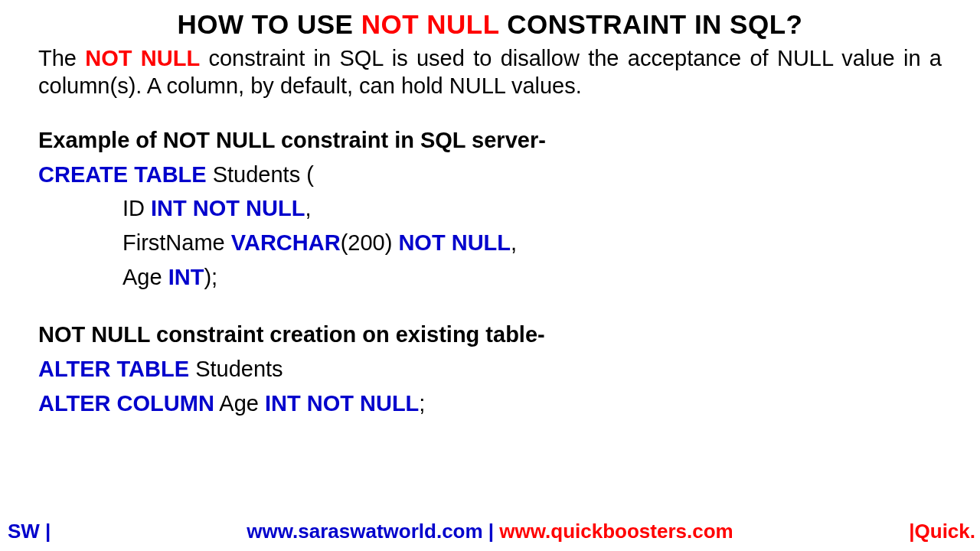  Describe the element at coordinates (29, 531) in the screenshot. I see `footer-left: SW |` at that location.